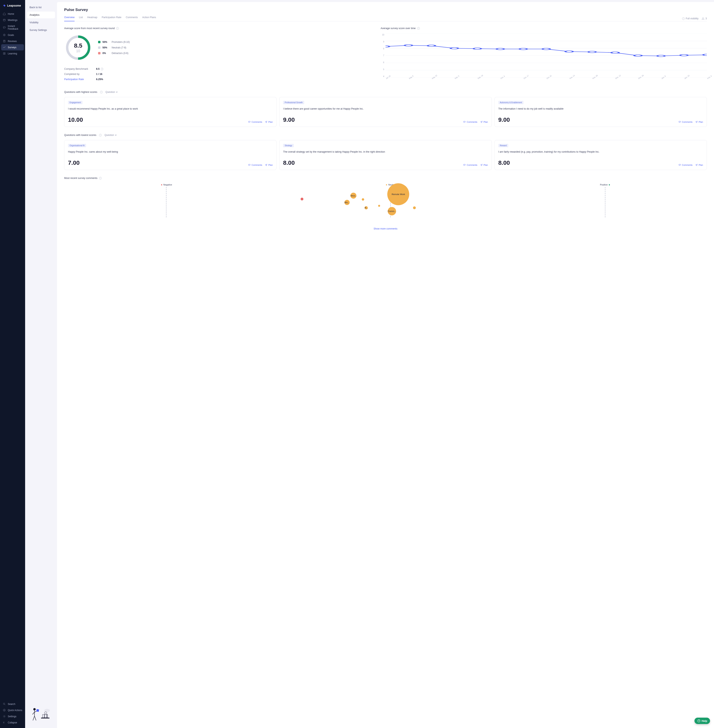  I want to click on nav-item-search: Search, so click(13, 704).